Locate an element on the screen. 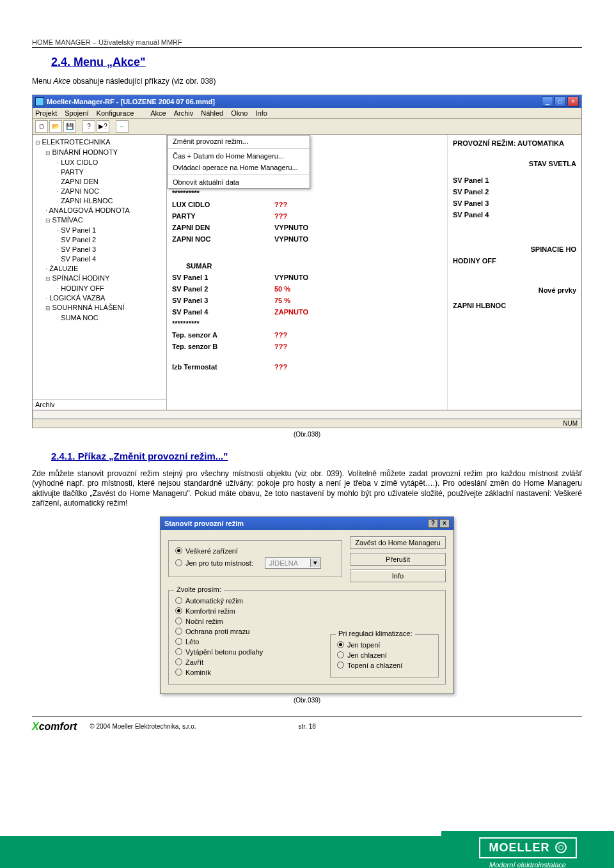  footer-banner: MOELLER Moderní elektroinstalace is located at coordinates (307, 849).